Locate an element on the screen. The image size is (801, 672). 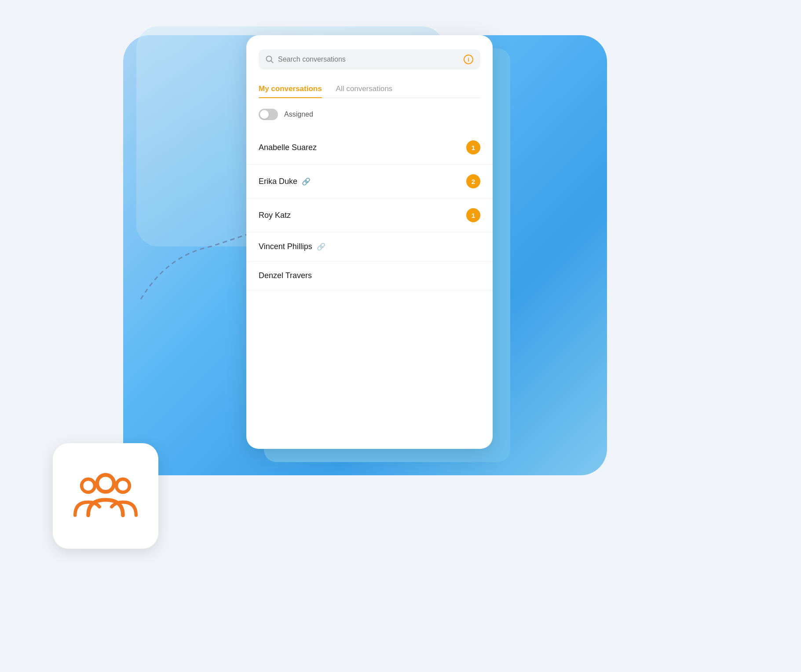
team-group-icon is located at coordinates (106, 496).